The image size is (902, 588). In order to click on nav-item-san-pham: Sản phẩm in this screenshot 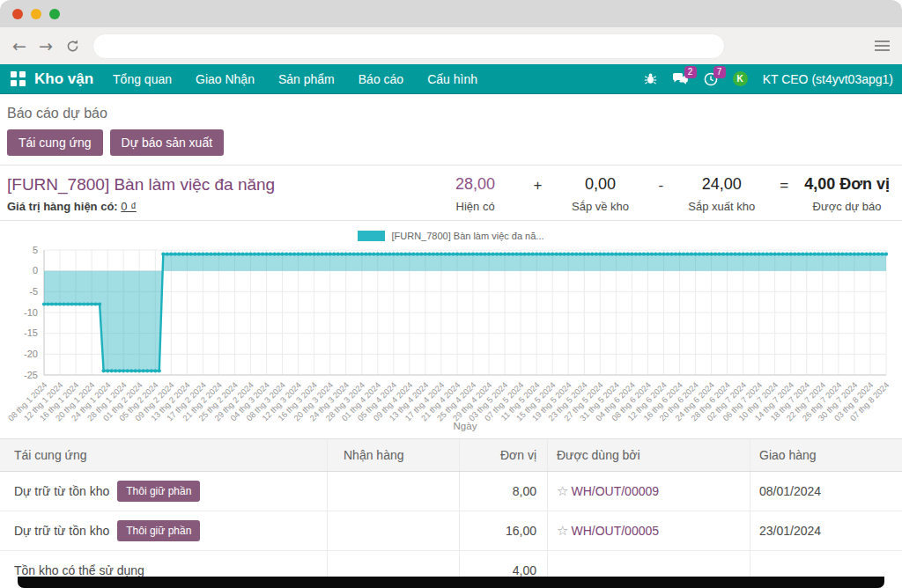, I will do `click(307, 79)`.